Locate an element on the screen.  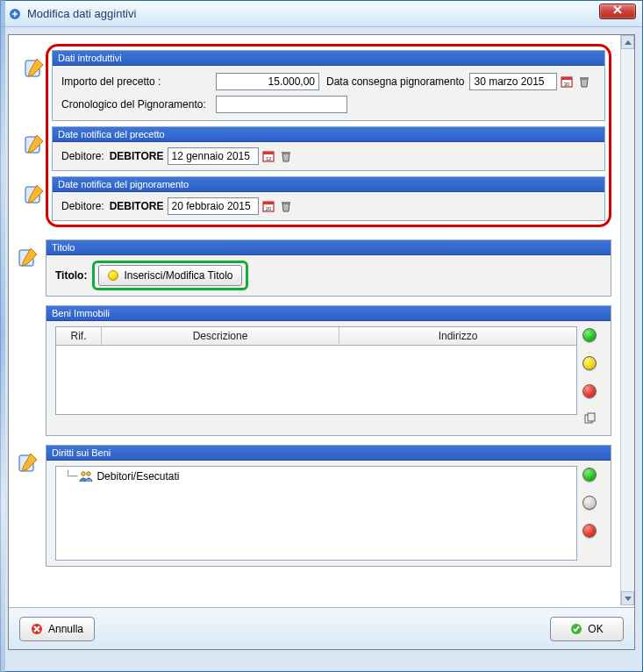
panel-titolo: Titolo Titolo: Inserisci/Modifica Titolo is located at coordinates (328, 268).